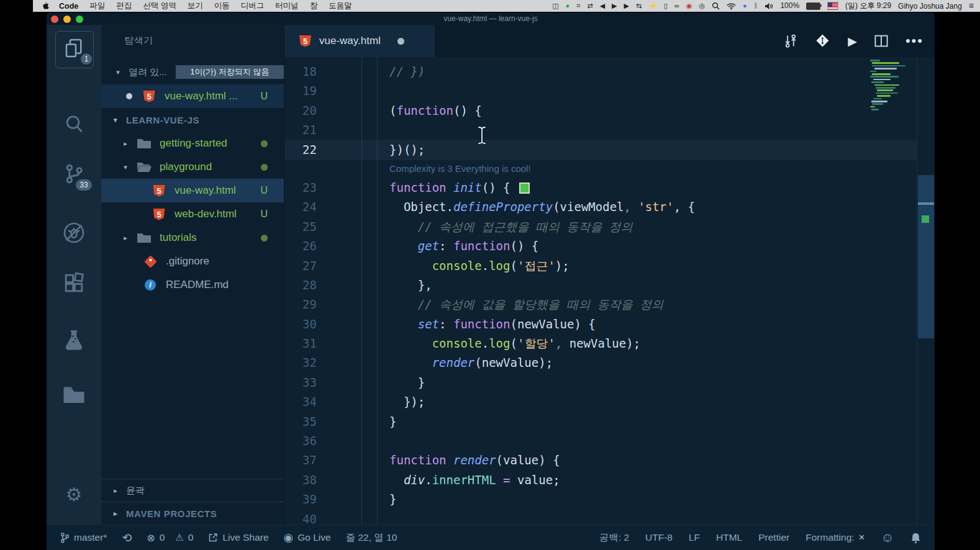 Image resolution: width=980 pixels, height=550 pixels. Describe the element at coordinates (193, 120) in the screenshot. I see `workspace-root-item: ▾ LEARN-VUE-JS` at that location.